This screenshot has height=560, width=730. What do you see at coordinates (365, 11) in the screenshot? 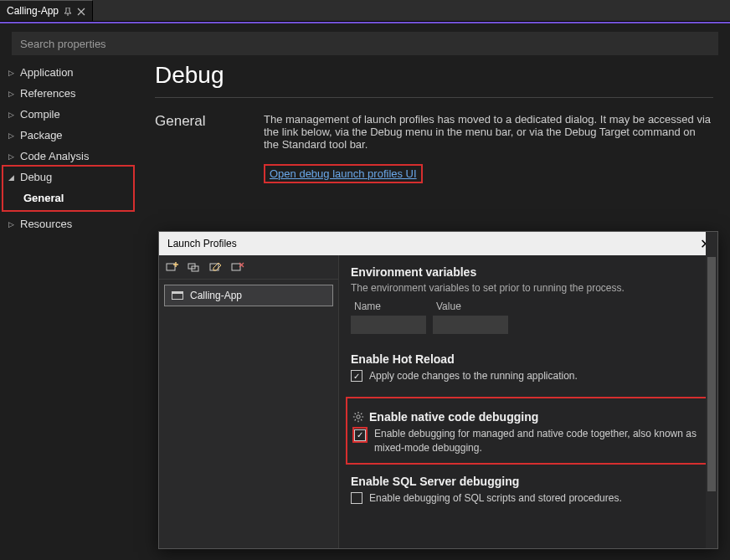
I see `tab-bar: Calling-App` at bounding box center [365, 11].